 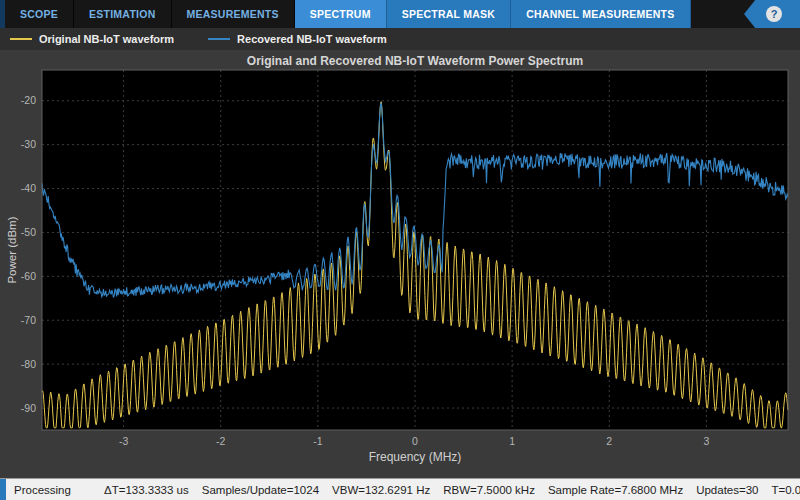 What do you see at coordinates (298, 39) in the screenshot?
I see `legend-item-1: Recovered NB-IoT waveform` at bounding box center [298, 39].